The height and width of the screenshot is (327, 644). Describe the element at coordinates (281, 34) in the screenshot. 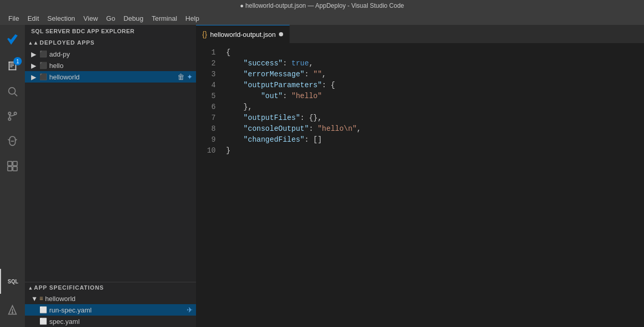

I see `tab-modified-dot` at that location.